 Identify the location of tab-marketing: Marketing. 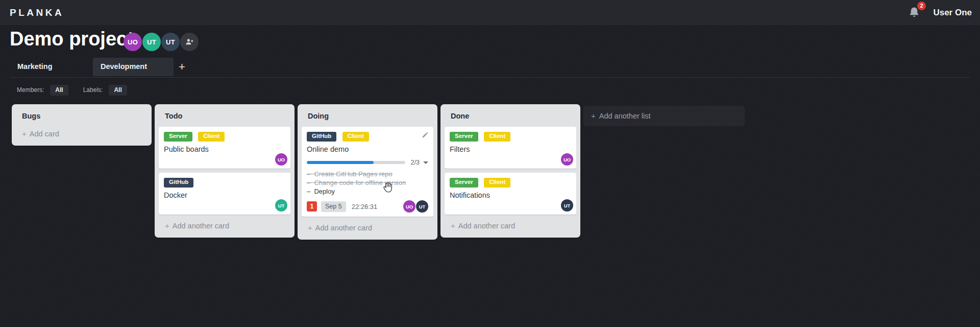
(46, 67).